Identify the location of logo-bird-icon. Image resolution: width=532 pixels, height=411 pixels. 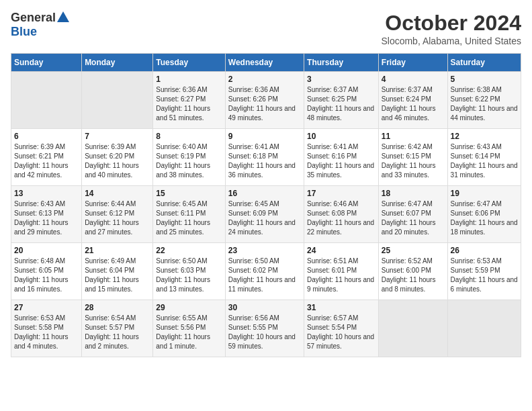
(63, 18).